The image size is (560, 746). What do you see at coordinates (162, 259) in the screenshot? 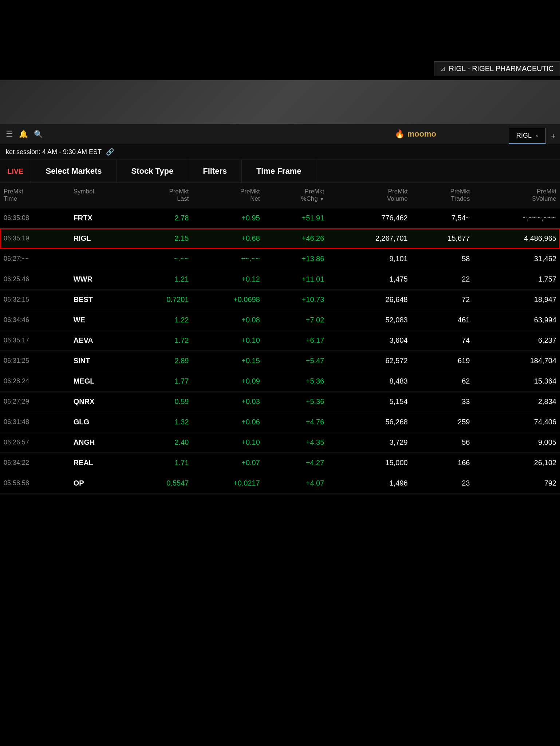
I see `cell-last: ~.~~` at bounding box center [162, 259].